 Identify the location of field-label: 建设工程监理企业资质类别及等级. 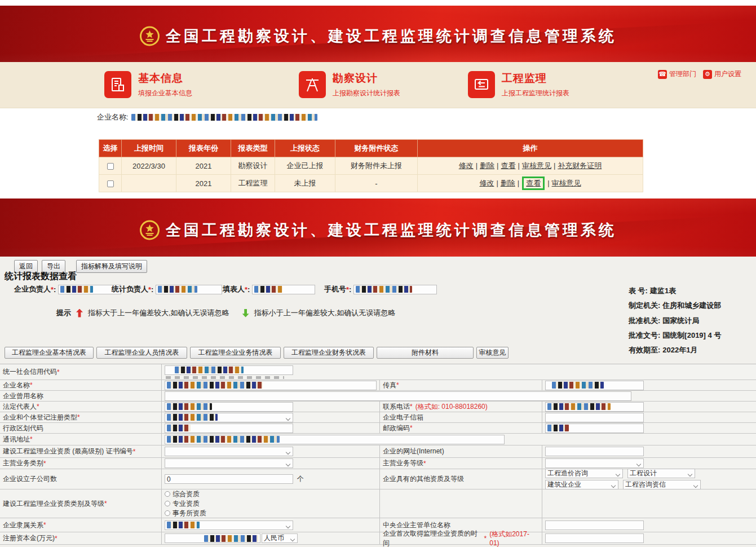
(54, 504).